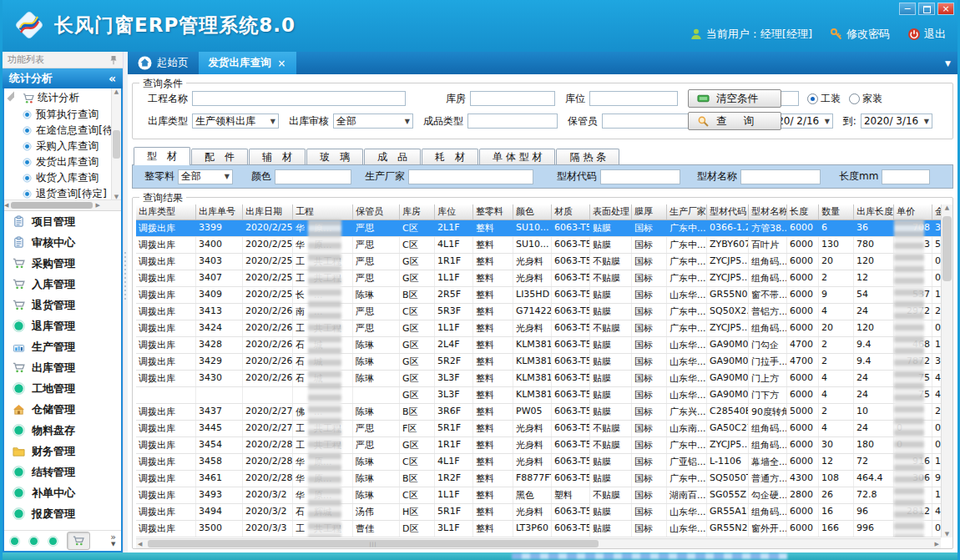  What do you see at coordinates (538, 512) in the screenshot?
I see `table-row: 调拨出库34942020/3/2石 辉城汤伟H区5R1F整料光身料6063-T5…` at bounding box center [538, 512].